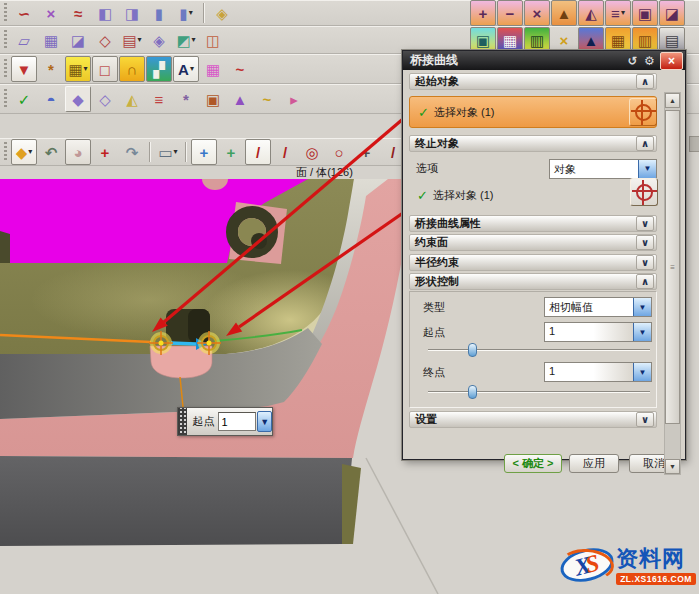  Describe the element at coordinates (591, 13) in the screenshot. I see `block-taper-icon: ◭` at that location.